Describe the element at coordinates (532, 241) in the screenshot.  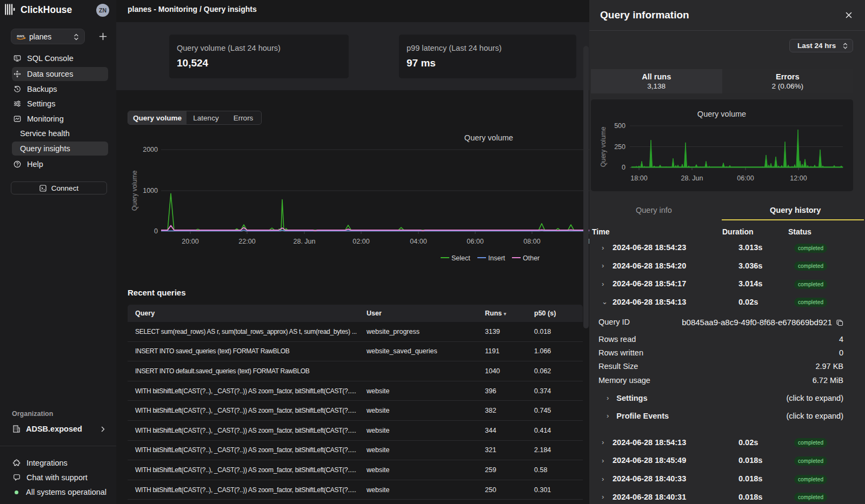
I see `svg-text: 08:00` at that location.